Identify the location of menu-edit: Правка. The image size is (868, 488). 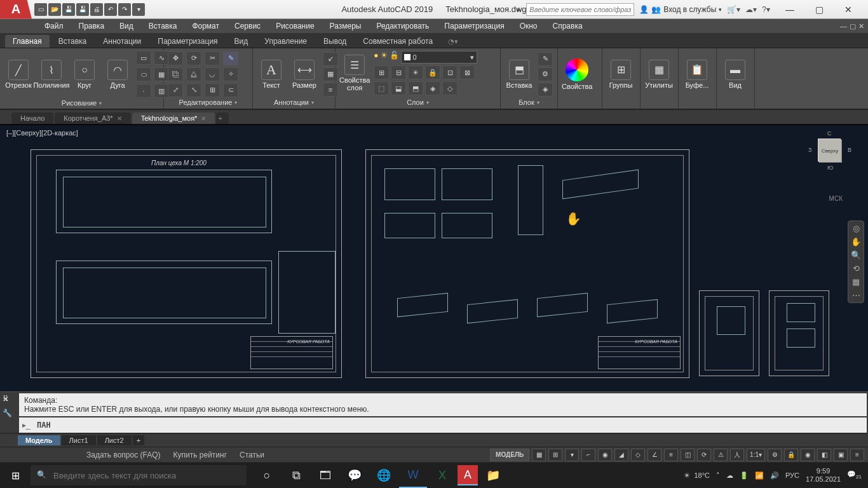
(92, 26).